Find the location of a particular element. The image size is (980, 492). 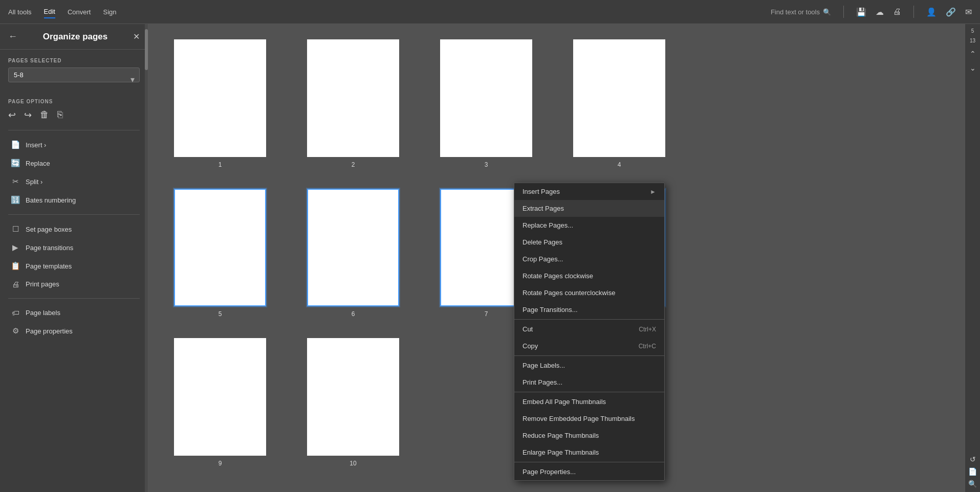

context-menu-crop-pages: Crop Pages... is located at coordinates (590, 259).